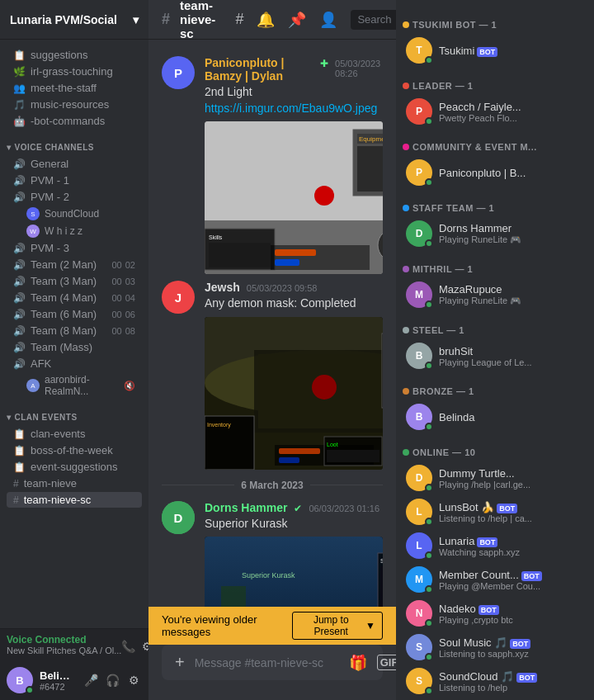 Image resolution: width=594 pixels, height=700 pixels. What do you see at coordinates (74, 214) in the screenshot?
I see `sub-user-soundcloud: S SoundCloud` at bounding box center [74, 214].